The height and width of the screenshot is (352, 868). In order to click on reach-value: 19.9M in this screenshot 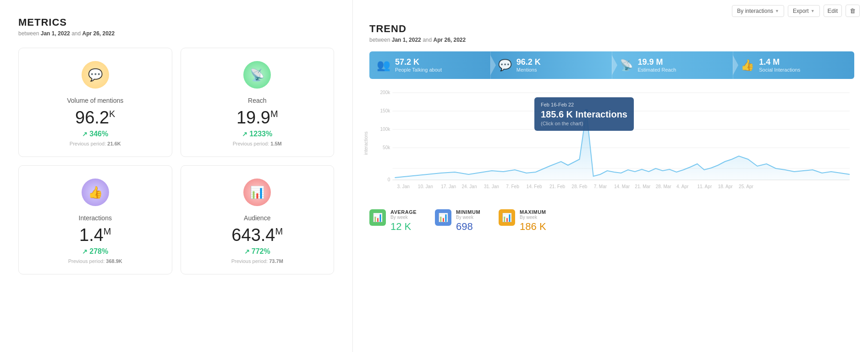, I will do `click(258, 117)`.